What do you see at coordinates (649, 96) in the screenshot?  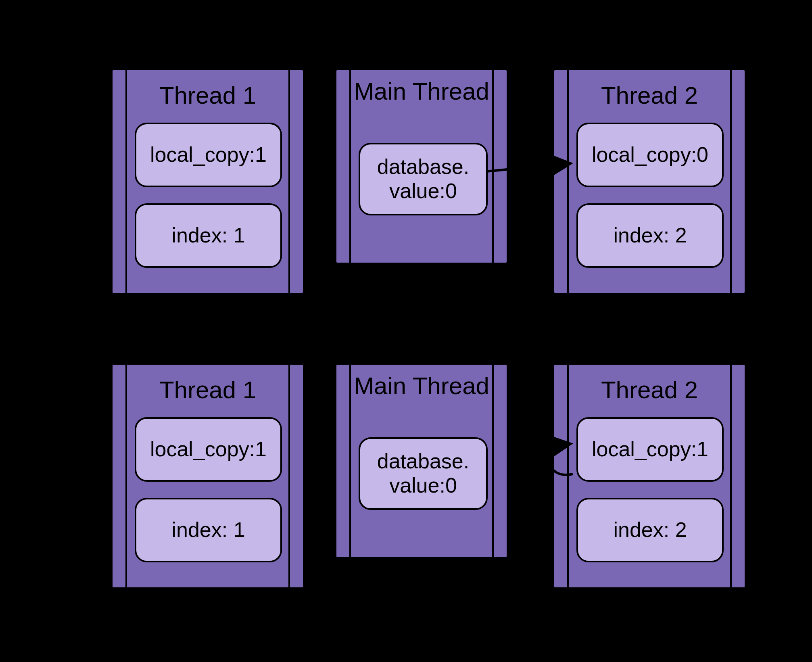 I see `thread2-title-row1: Thread 2` at bounding box center [649, 96].